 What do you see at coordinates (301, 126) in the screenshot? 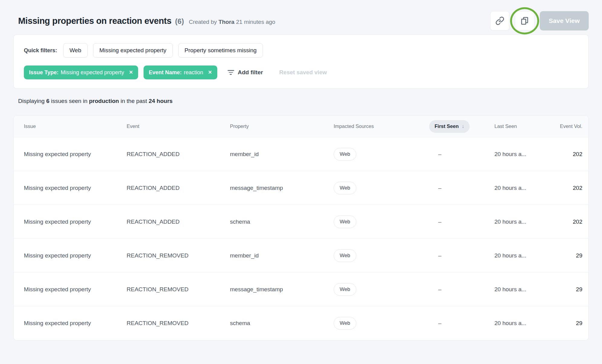
I see `table-header-row: Issue Event Property Impacted Sources Fi…` at bounding box center [301, 126].